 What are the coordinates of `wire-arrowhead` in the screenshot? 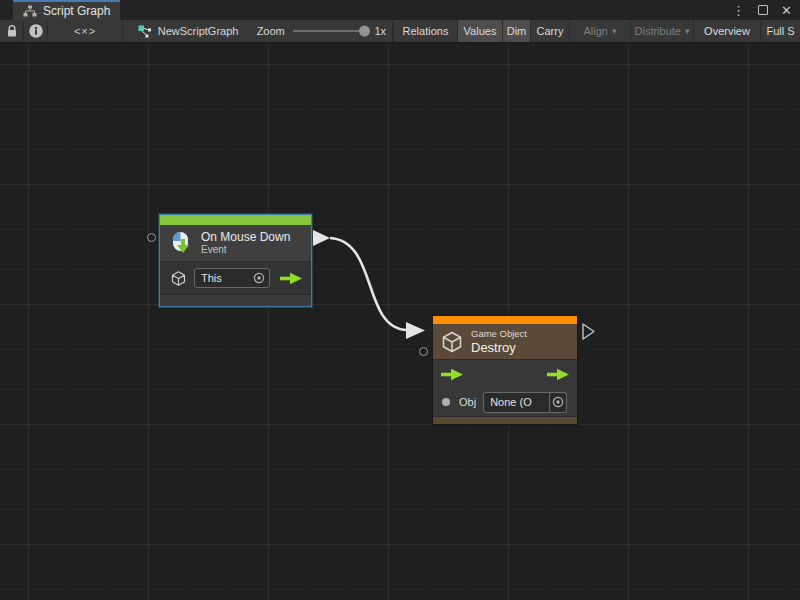 It's located at (416, 330).